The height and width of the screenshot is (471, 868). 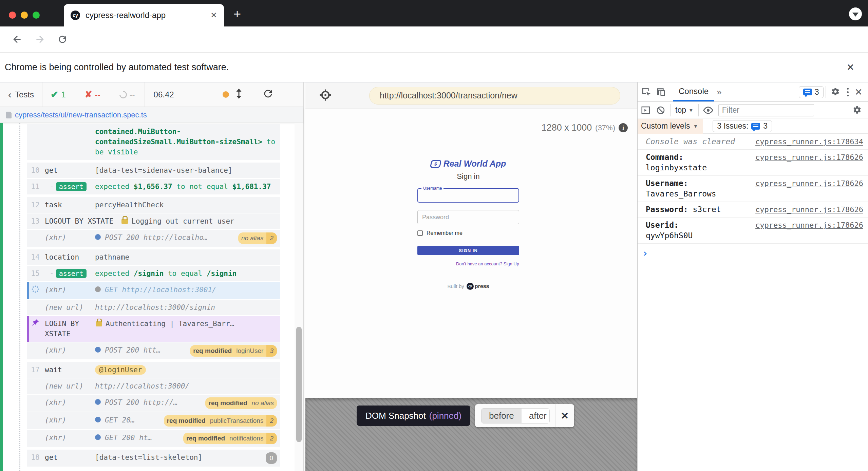 What do you see at coordinates (36, 15) in the screenshot?
I see `zoom-window-button` at bounding box center [36, 15].